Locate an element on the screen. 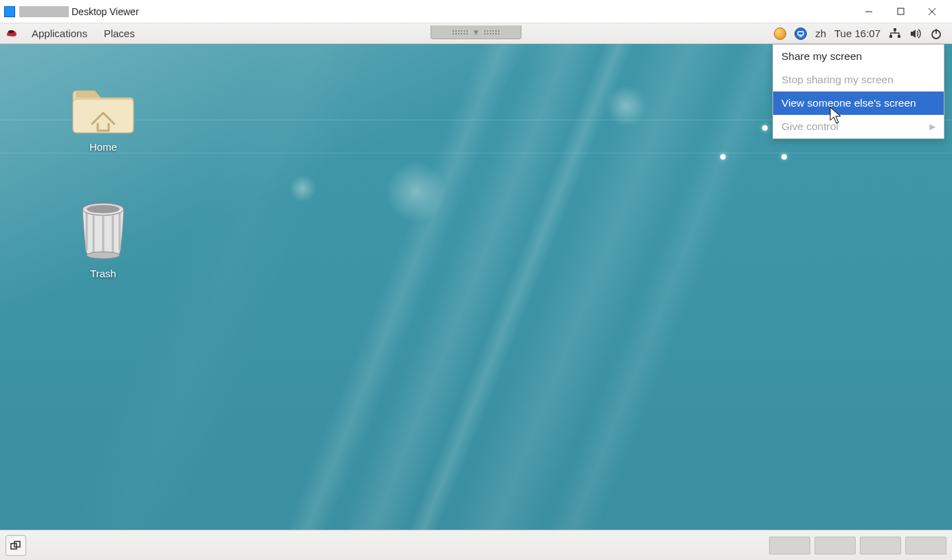 The height and width of the screenshot is (560, 952). menu-places: Places is located at coordinates (120, 33).